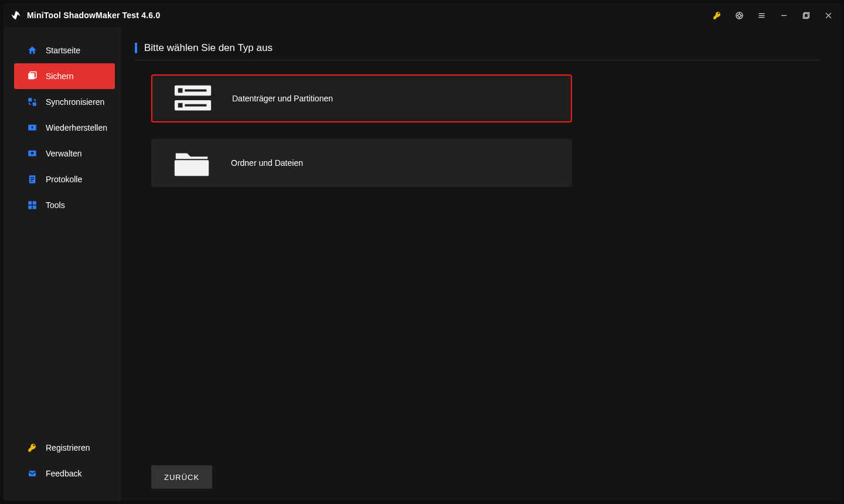 This screenshot has width=844, height=504. What do you see at coordinates (209, 48) in the screenshot?
I see `heading-text: Bitte wählen Sie den Typ aus` at bounding box center [209, 48].